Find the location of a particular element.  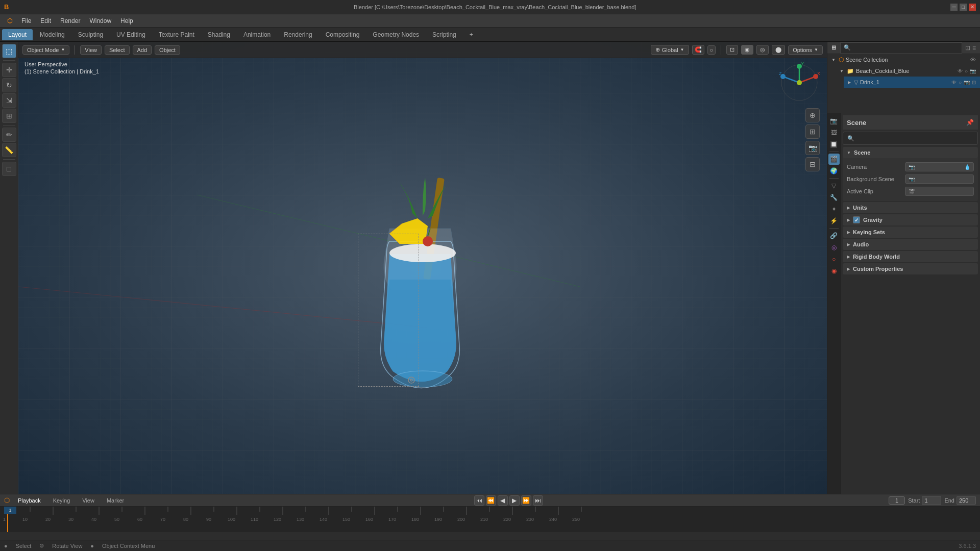

viewport-gizmo: X Y Z is located at coordinates (799, 83).